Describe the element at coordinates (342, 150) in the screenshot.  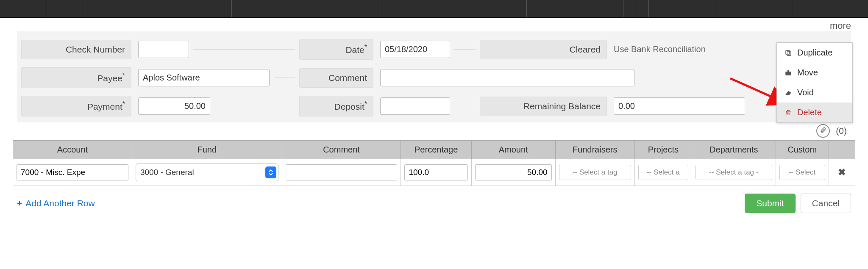
I see `col-comment: Comment` at that location.